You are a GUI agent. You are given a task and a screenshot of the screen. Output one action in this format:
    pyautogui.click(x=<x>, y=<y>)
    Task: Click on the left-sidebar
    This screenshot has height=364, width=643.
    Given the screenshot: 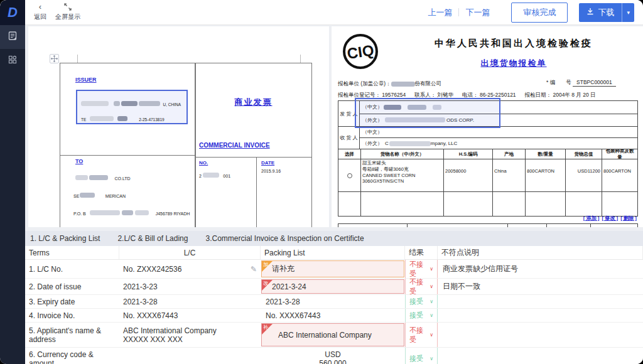 What is the action you would take?
    pyautogui.click(x=13, y=195)
    